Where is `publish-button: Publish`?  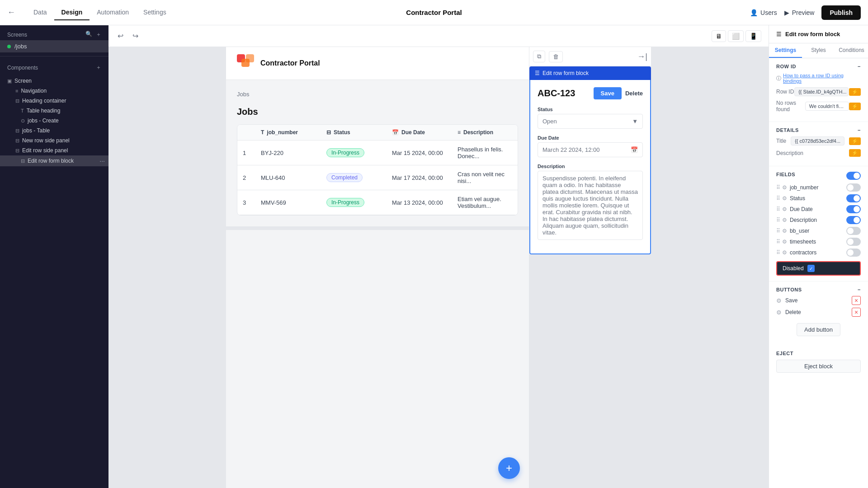
publish-button: Publish is located at coordinates (841, 13).